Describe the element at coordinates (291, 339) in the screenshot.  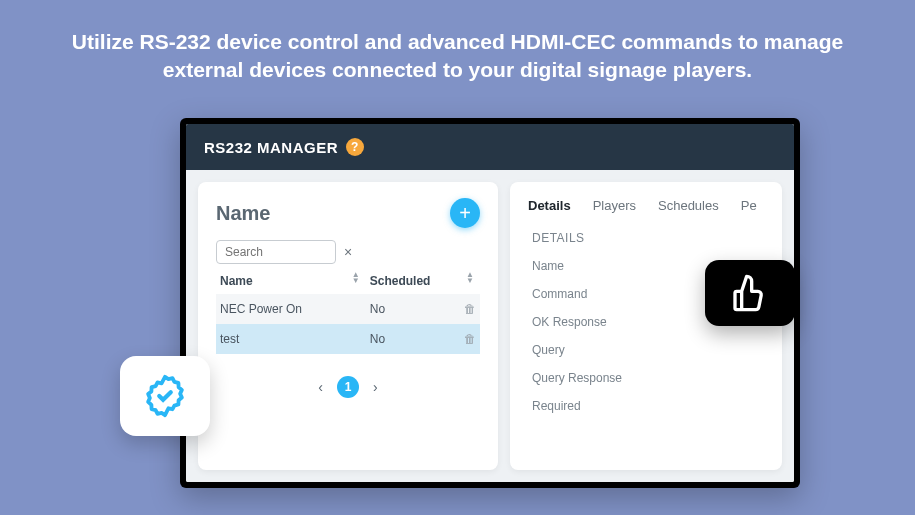
I see `cell-name: test` at that location.